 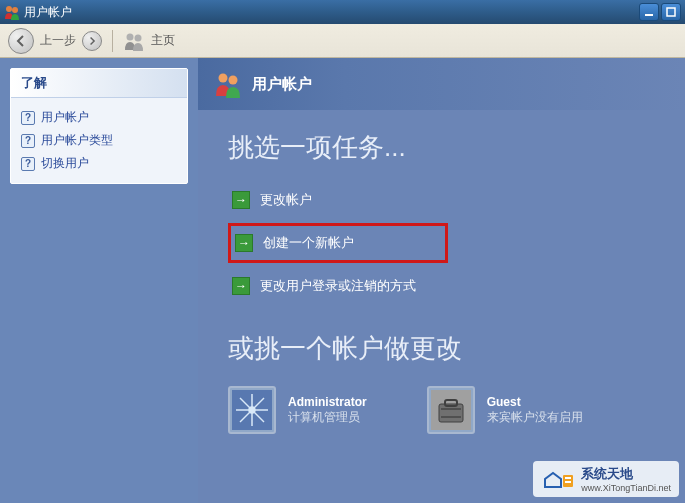 What do you see at coordinates (442, 348) in the screenshot?
I see `pick-account-heading: 或挑一个帐户做更改` at bounding box center [442, 348].